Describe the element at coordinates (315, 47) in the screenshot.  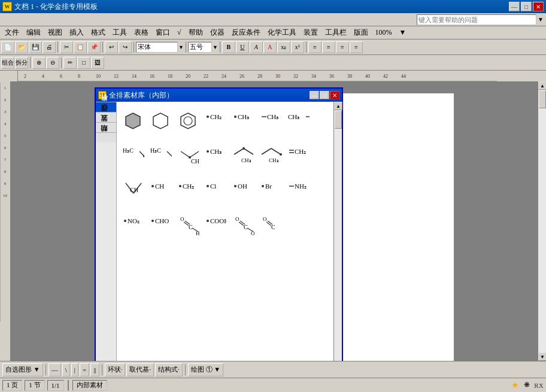
I see `align-left-button: ≡` at that location.